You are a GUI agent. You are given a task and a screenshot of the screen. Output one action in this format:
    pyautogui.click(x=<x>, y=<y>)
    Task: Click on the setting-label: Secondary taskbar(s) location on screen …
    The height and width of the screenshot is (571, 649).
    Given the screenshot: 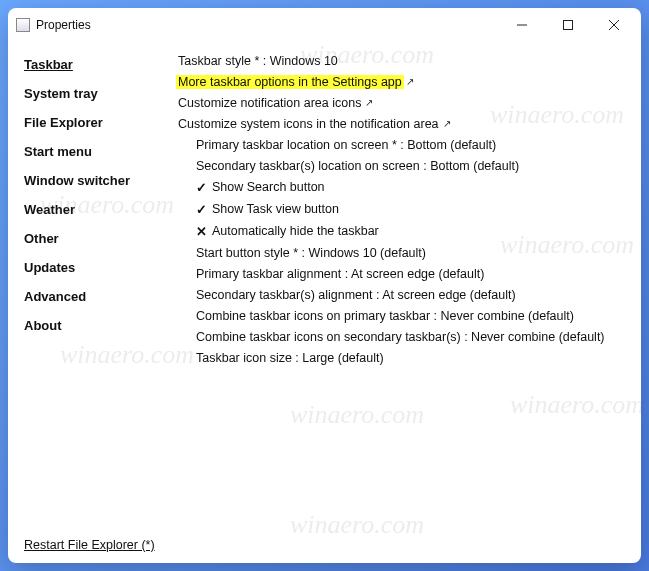 What is the action you would take?
    pyautogui.click(x=358, y=166)
    